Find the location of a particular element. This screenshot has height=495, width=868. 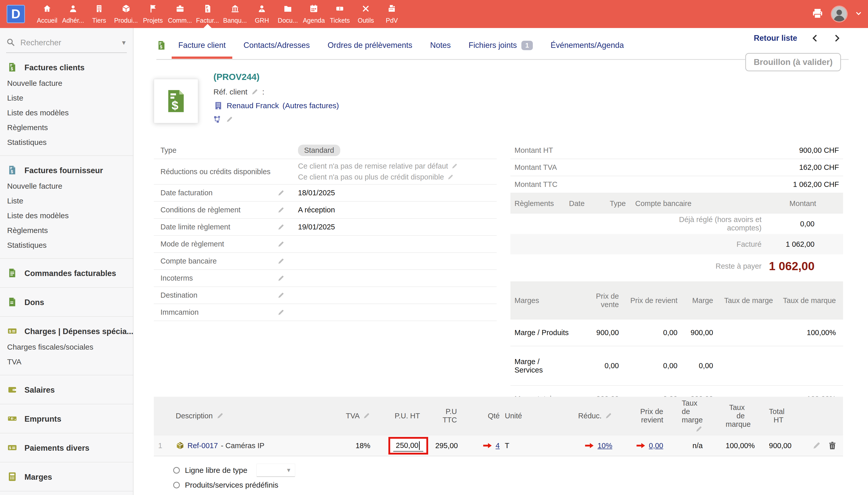

menu-item-projets: Projets is located at coordinates (153, 14).